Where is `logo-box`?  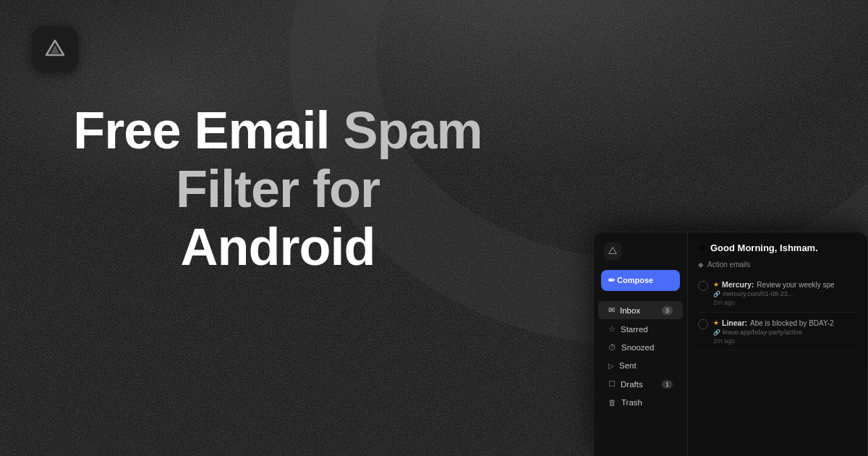
logo-box is located at coordinates (55, 49).